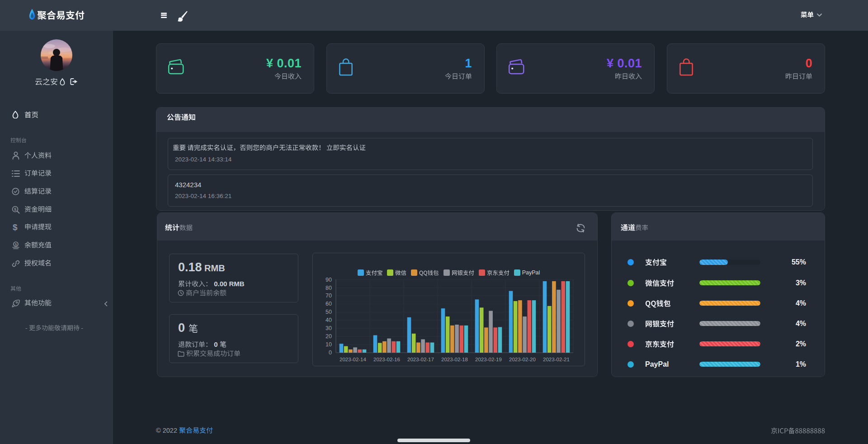 The width and height of the screenshot is (868, 444). What do you see at coordinates (329, 296) in the screenshot?
I see `svg-text: 70` at bounding box center [329, 296].